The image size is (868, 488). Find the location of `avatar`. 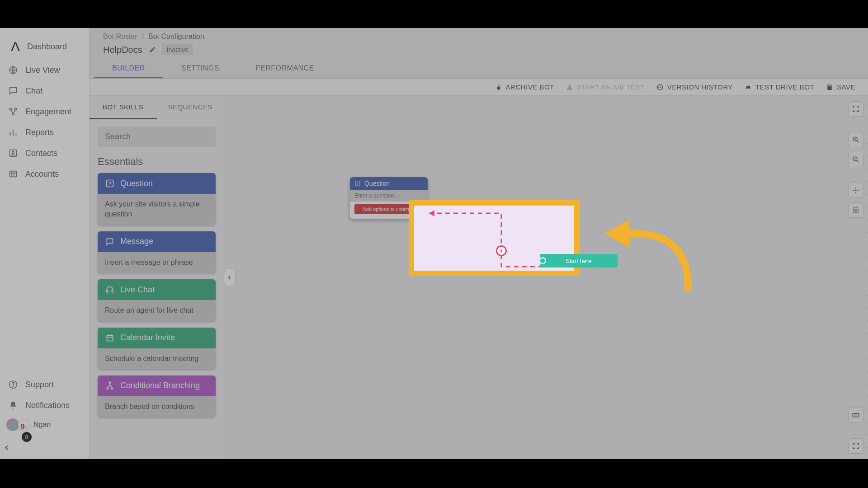

avatar is located at coordinates (13, 425).